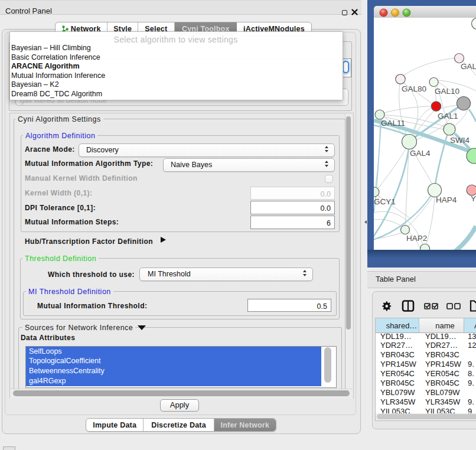 The width and height of the screenshot is (476, 450). What do you see at coordinates (414, 89) in the screenshot?
I see `svg-text: GAL80` at bounding box center [414, 89].